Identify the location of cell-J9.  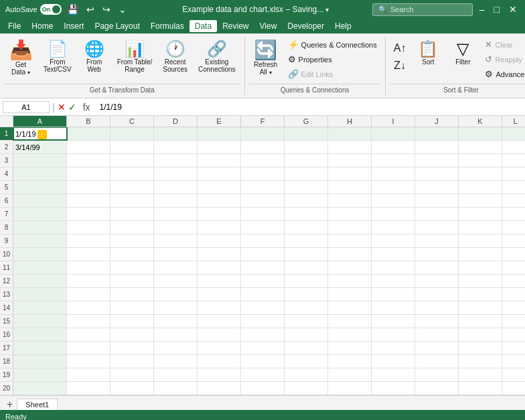
(437, 241).